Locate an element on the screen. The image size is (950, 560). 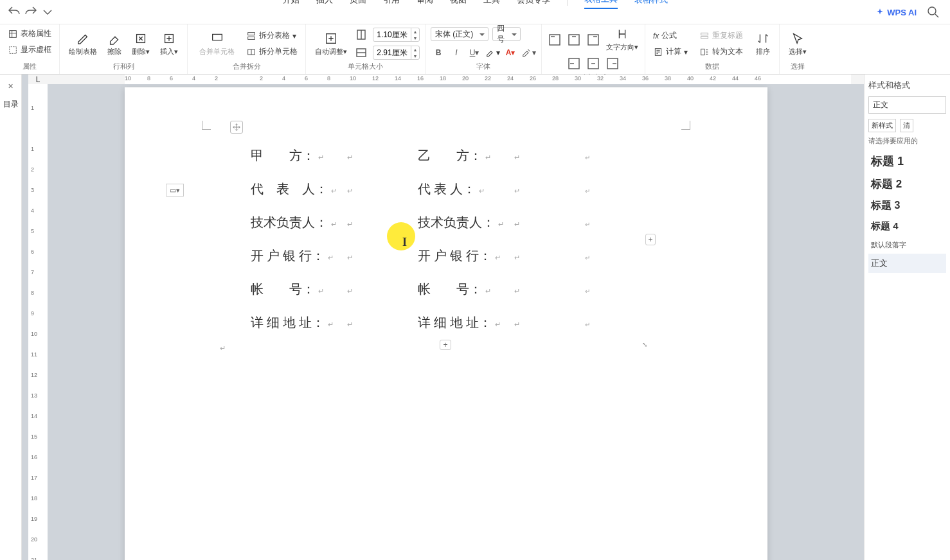
text-direction-dropdown: 文字方向▾ is located at coordinates (622, 40).